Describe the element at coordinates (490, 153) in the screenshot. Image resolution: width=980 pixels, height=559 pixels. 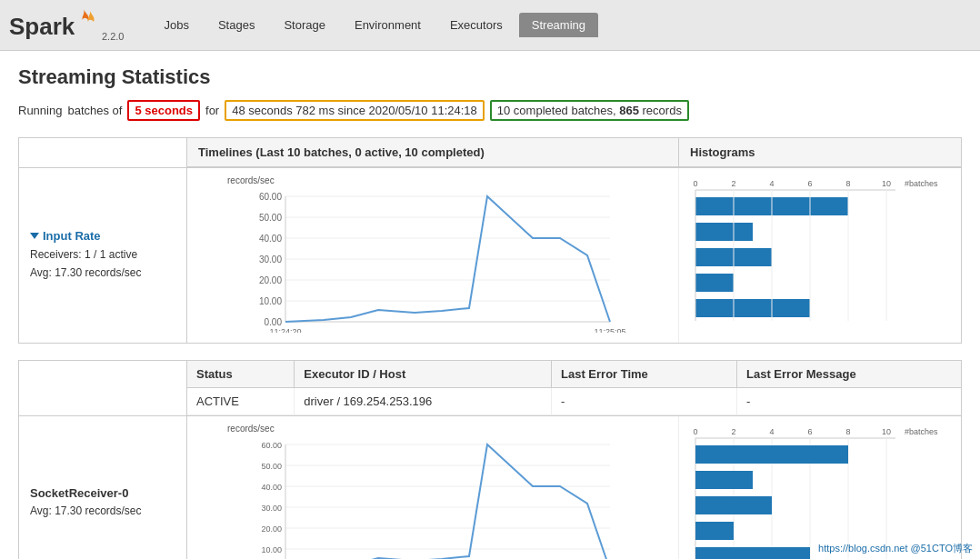
I see `timelines-header-row: Timelines (Last 10 batches, 0 active, 10…` at that location.